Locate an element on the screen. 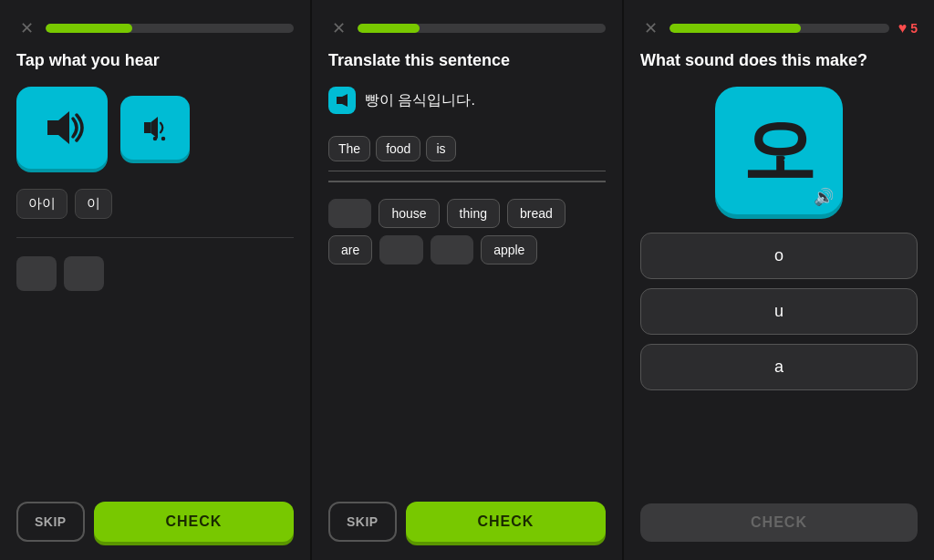  check-button-2: CHECK is located at coordinates (505, 522).